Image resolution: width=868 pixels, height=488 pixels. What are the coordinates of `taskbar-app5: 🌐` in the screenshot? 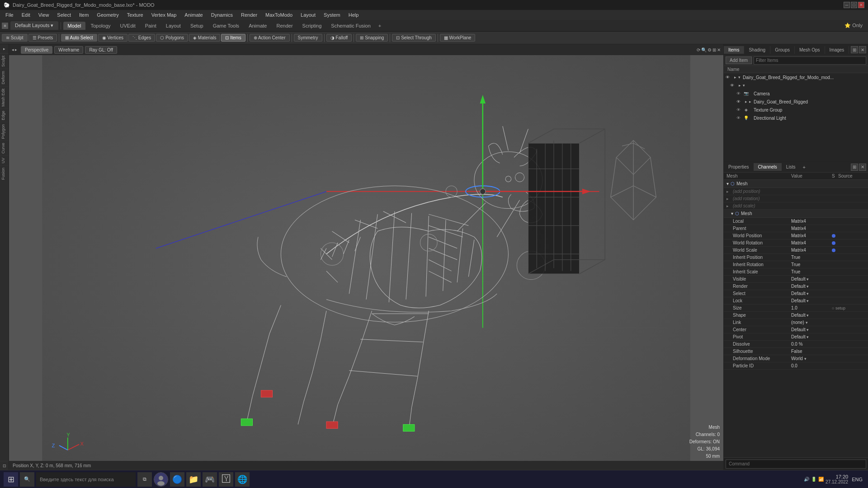 It's located at (242, 479).